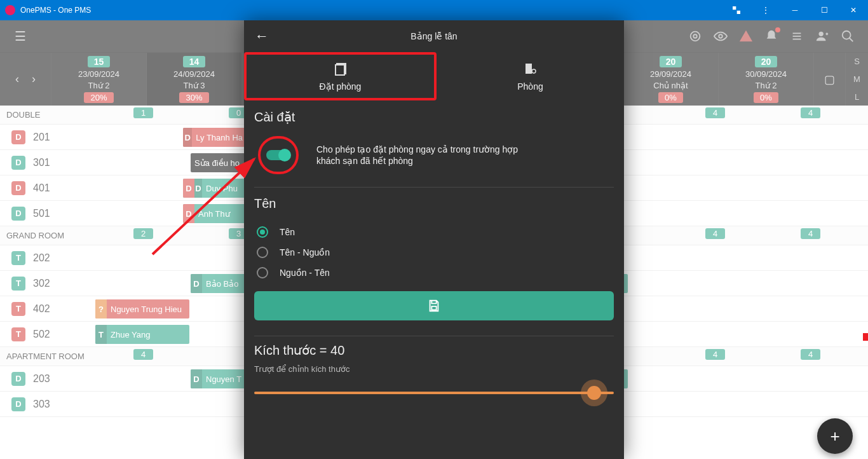 The height and width of the screenshot is (459, 868). Describe the element at coordinates (434, 350) in the screenshot. I see `size-heading: Kích thước = 40` at that location.